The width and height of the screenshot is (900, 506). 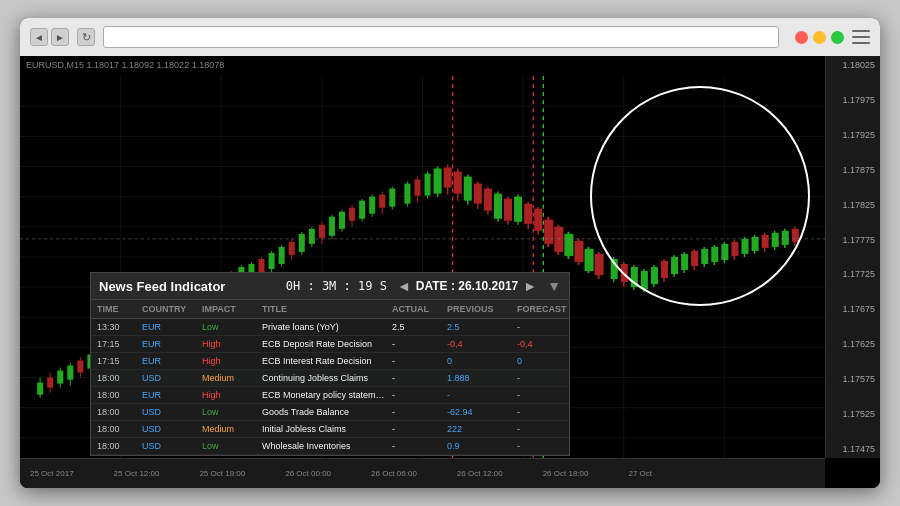 What do you see at coordinates (325, 412) in the screenshot?
I see `row-title: Goods Trade Balance` at bounding box center [325, 412].